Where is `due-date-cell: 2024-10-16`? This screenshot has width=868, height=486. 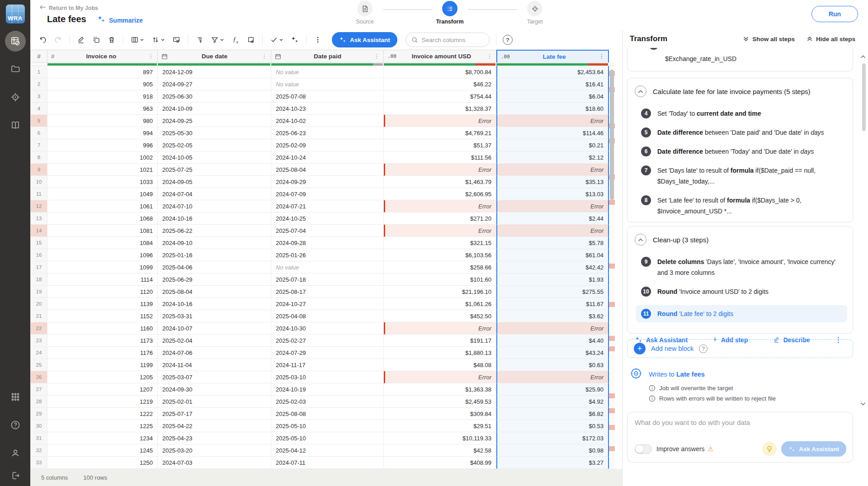 due-date-cell: 2024-10-16 is located at coordinates (214, 219).